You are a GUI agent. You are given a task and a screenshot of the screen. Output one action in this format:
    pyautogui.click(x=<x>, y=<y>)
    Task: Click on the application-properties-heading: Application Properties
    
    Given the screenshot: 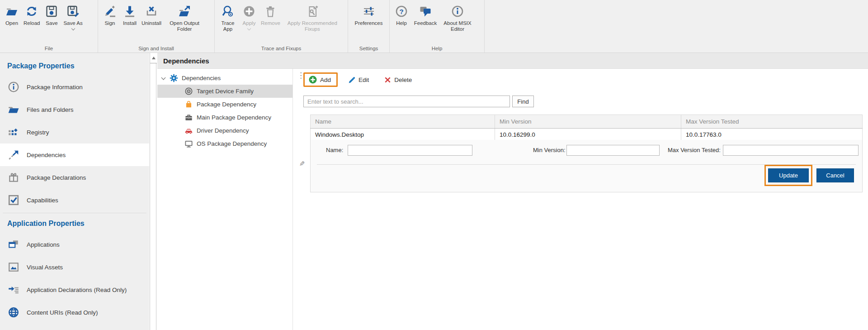 What is the action you would take?
    pyautogui.click(x=75, y=223)
    